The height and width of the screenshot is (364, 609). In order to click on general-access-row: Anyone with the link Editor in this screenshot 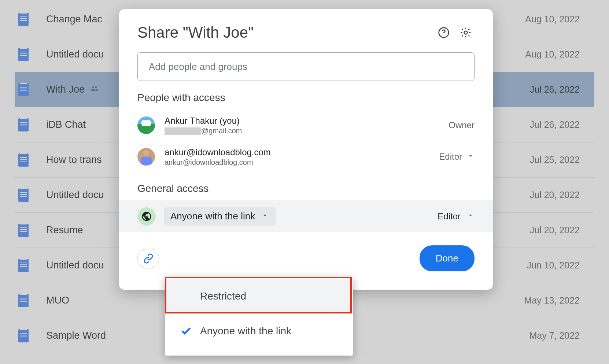, I will do `click(306, 216)`.